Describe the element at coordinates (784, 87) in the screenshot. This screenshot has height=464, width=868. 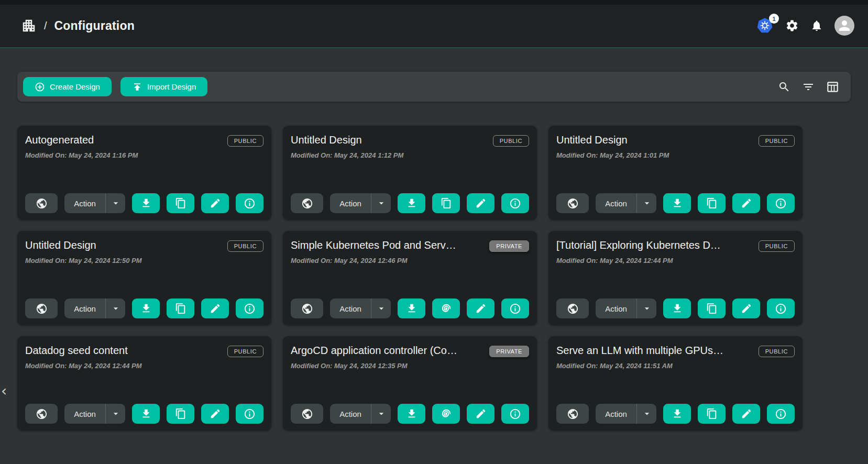
I see `search-icon` at that location.